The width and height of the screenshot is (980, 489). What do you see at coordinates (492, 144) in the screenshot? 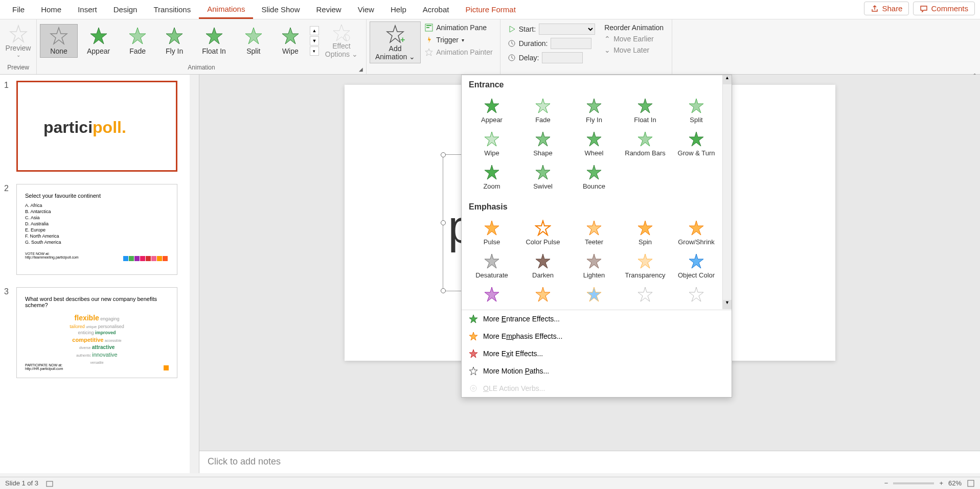
I see `entrance-wipe: Wipe` at bounding box center [492, 144].